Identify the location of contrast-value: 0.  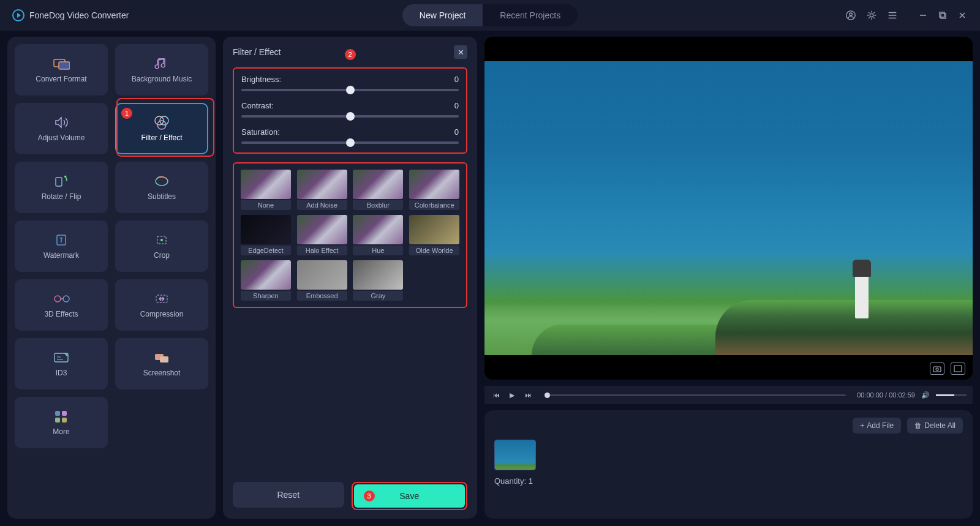
(457, 105).